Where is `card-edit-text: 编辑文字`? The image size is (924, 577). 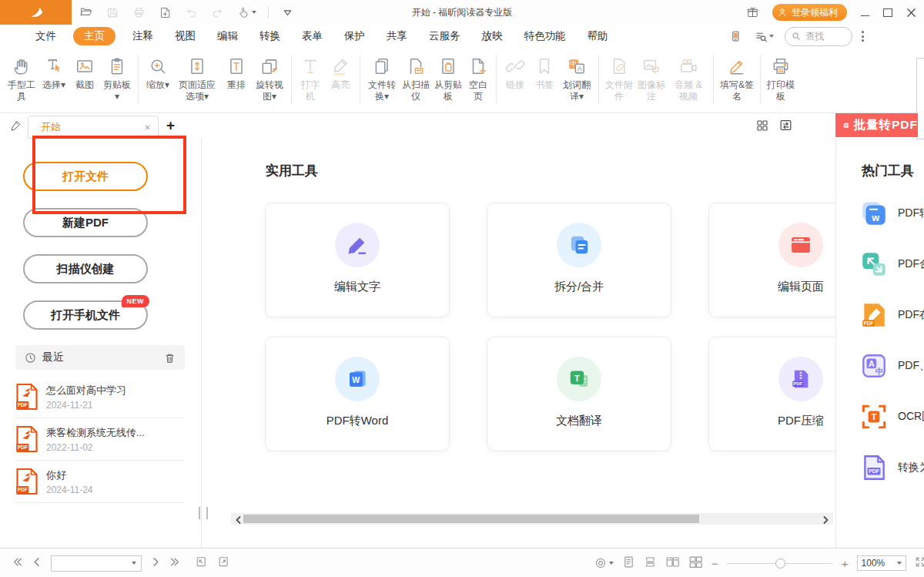
card-edit-text: 编辑文字 is located at coordinates (357, 260).